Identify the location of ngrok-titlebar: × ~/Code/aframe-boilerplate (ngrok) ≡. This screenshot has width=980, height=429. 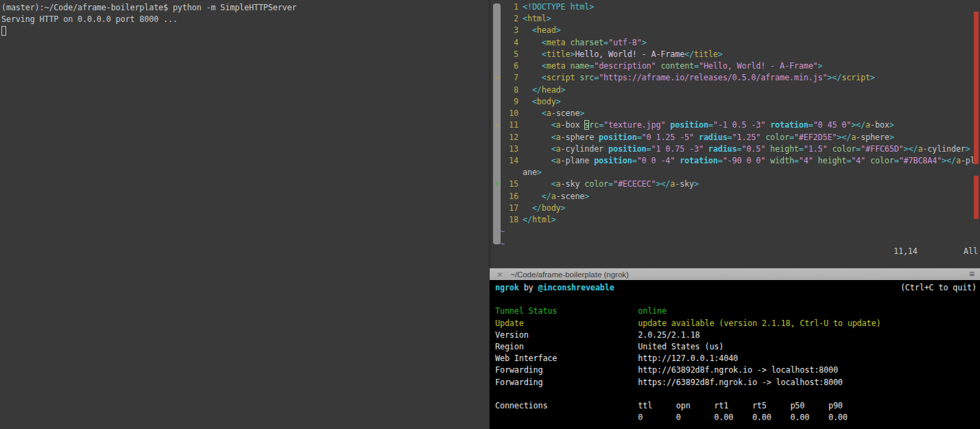
(735, 274).